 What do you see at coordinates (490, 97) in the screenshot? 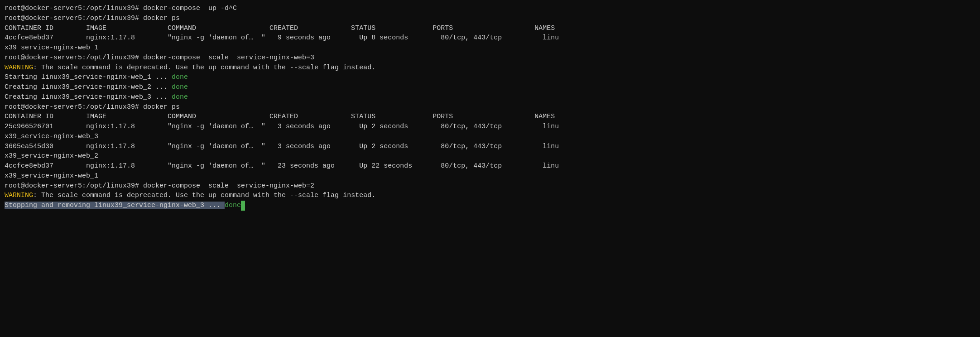
I see `status-line: Creating linux39_service-nginx-web_3 ...…` at bounding box center [490, 97].